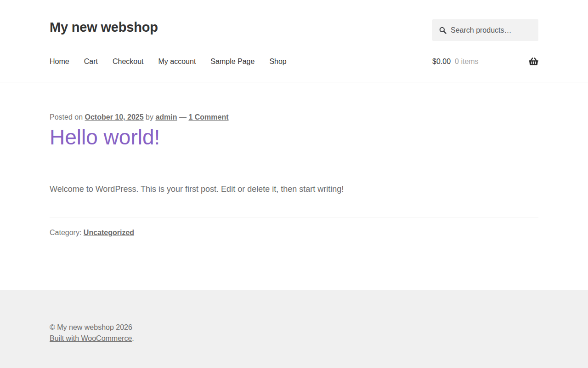 The width and height of the screenshot is (588, 368). Describe the element at coordinates (294, 20) in the screenshot. I see `header-top: My new webshop` at that location.